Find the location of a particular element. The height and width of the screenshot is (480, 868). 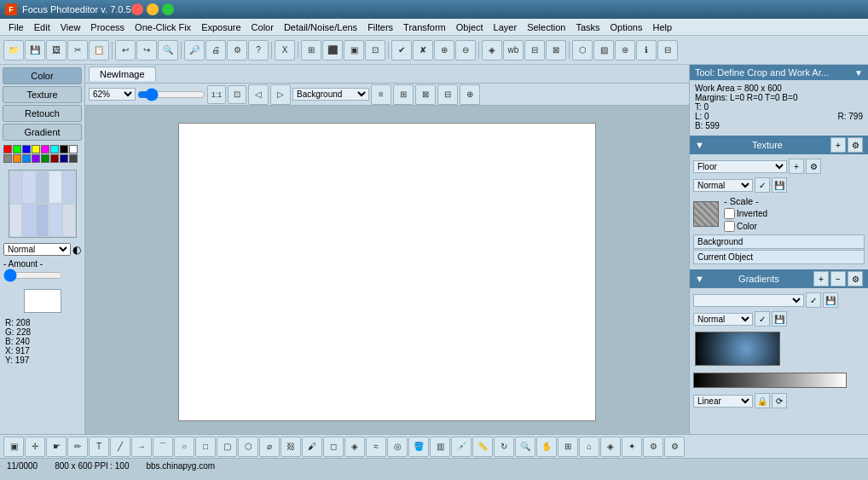

color-check is located at coordinates (730, 227).